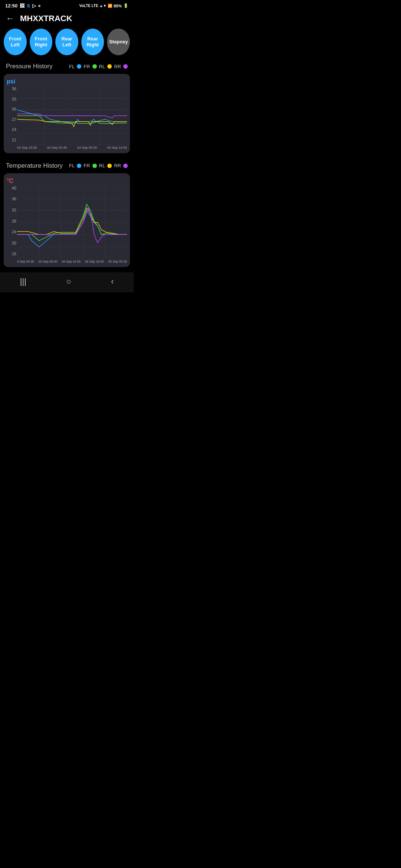 This screenshot has width=401, height=868. I want to click on temperature-history-title: Temperature History, so click(34, 166).